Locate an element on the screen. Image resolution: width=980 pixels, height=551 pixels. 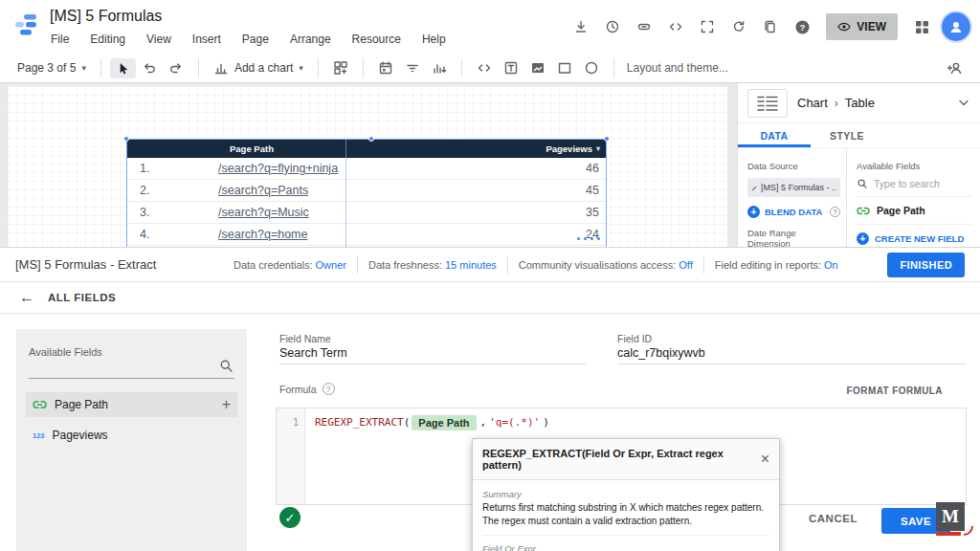
table-header-pageviews: Pageviews ▾ is located at coordinates (572, 149).